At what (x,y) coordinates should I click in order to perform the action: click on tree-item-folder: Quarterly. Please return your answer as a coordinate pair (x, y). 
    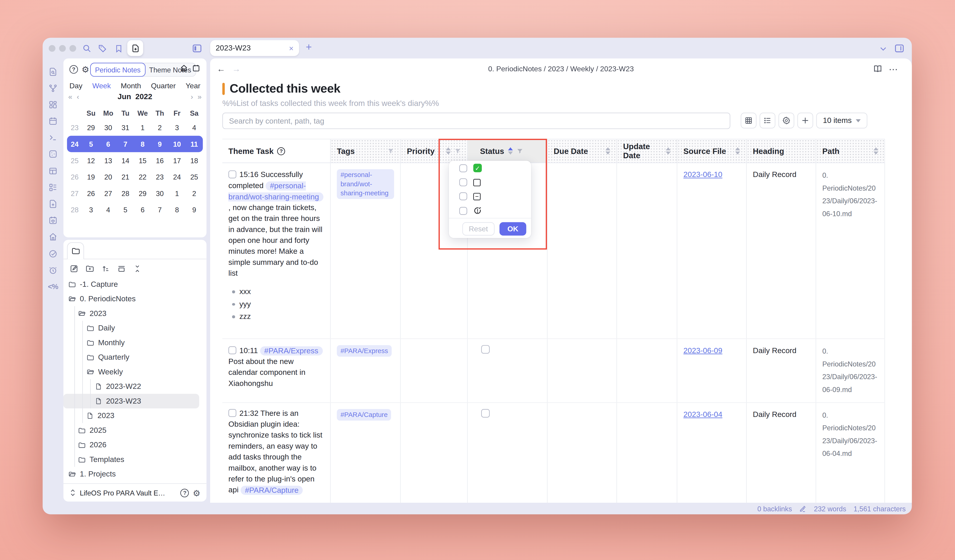
    Looking at the image, I should click on (135, 357).